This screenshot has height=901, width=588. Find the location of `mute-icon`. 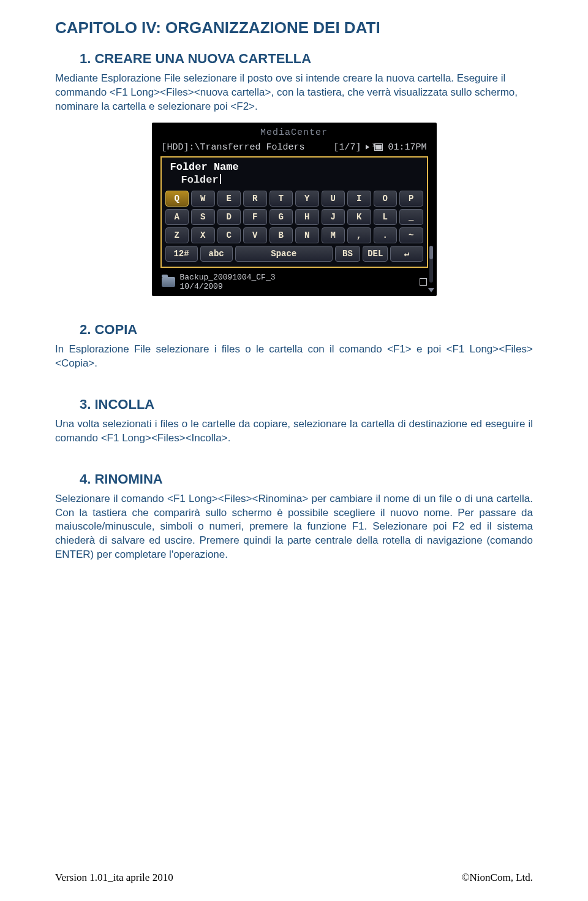

mute-icon is located at coordinates (368, 147).